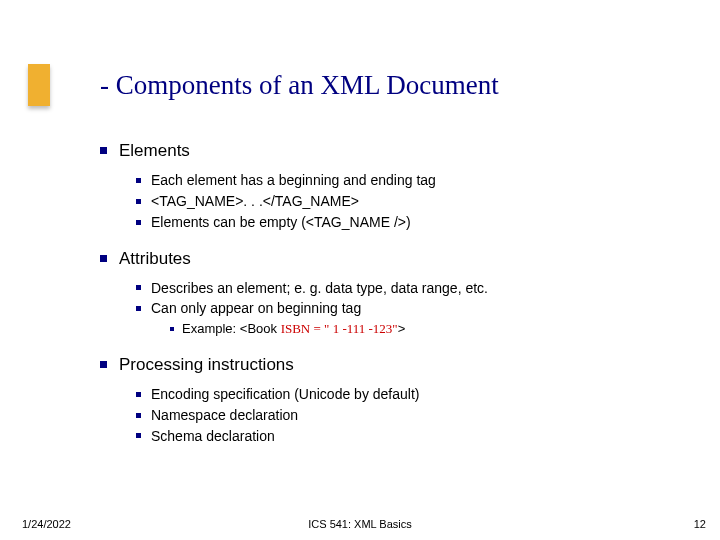 This screenshot has height=540, width=720. What do you see at coordinates (256, 308) in the screenshot?
I see `item-text: Can only appear on beginning tag` at bounding box center [256, 308].